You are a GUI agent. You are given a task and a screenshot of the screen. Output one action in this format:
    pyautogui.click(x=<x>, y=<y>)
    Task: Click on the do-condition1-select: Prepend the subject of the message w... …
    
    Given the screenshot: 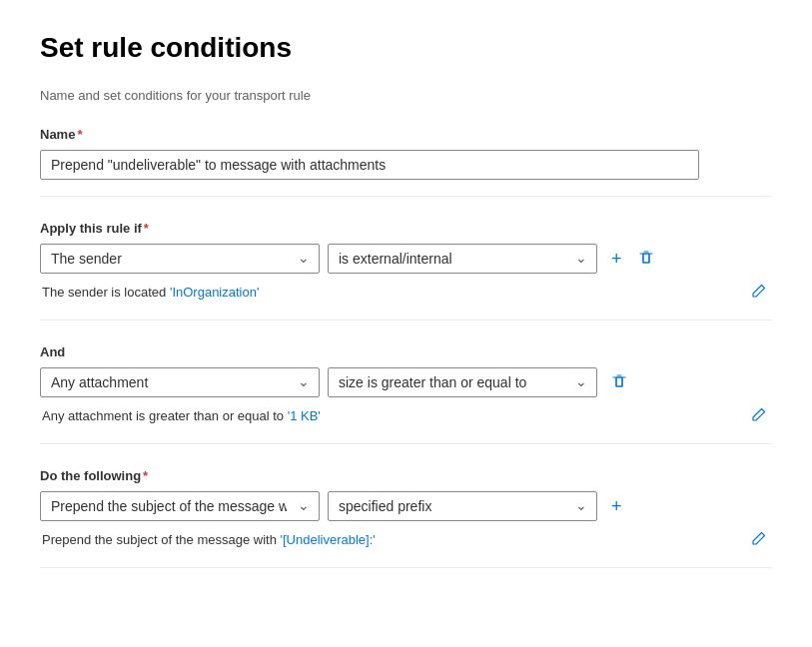 What is the action you would take?
    pyautogui.click(x=180, y=506)
    